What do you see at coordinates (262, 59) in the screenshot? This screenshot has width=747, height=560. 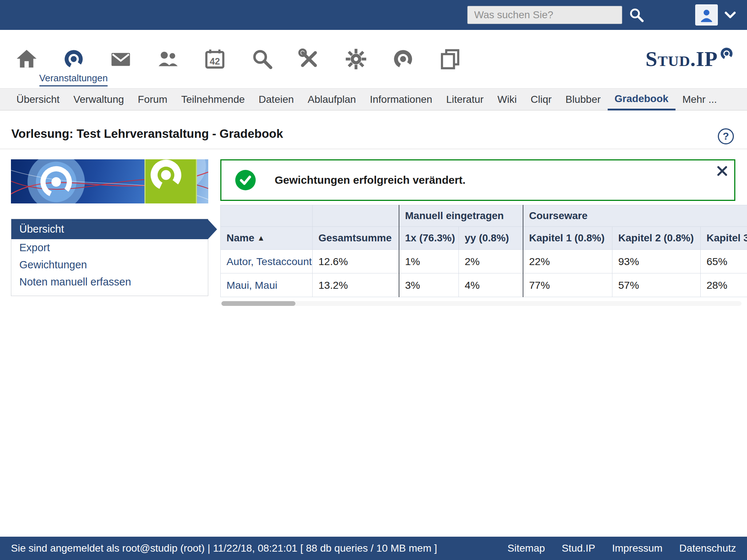 I see `nav-search-icon` at bounding box center [262, 59].